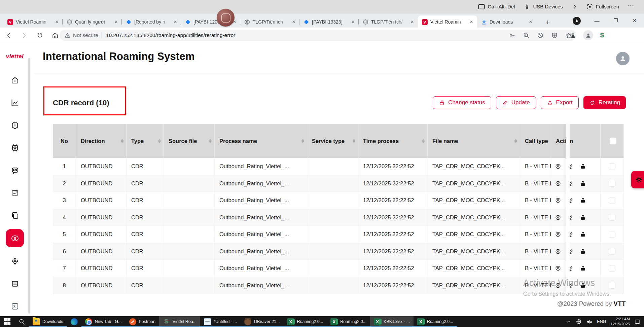  Describe the element at coordinates (15, 125) in the screenshot. I see `sidebar-item-alert` at that location.